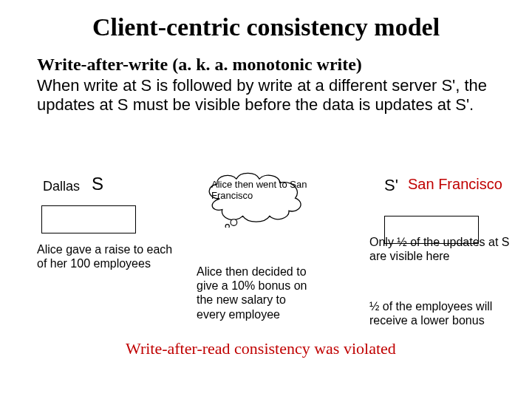 The image size is (532, 399). Describe the element at coordinates (261, 349) in the screenshot. I see `violation-statement: Write-after-read consistency was violate…` at that location.